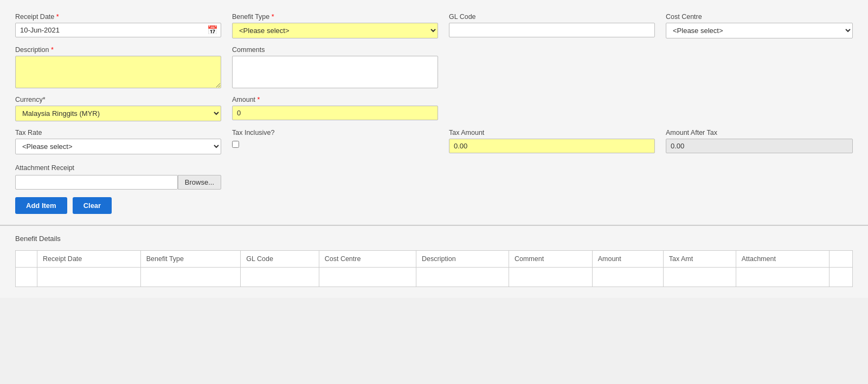 Image resolution: width=868 pixels, height=384 pixels. Describe the element at coordinates (434, 26) in the screenshot. I see `form-row-1: Receipt Date * 10-Jun-2021 📅 Benefit Typ…` at that location.